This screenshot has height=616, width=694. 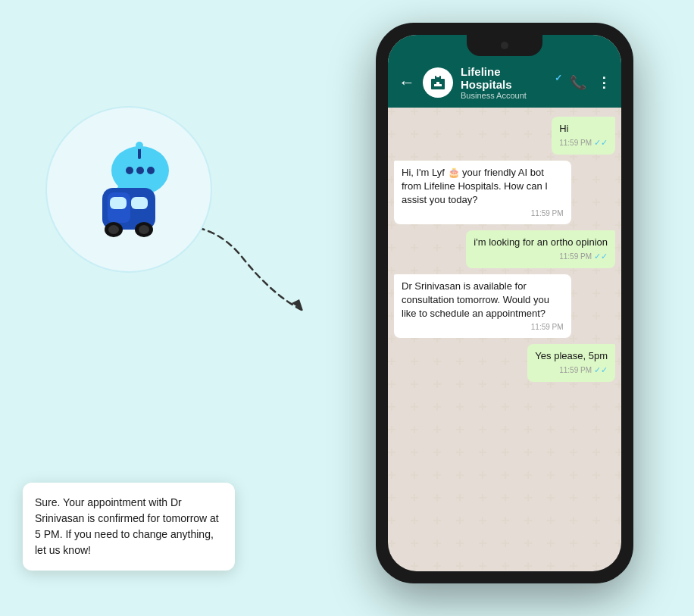 What do you see at coordinates (590, 83) in the screenshot?
I see `header-actions: 📞 ⋮` at bounding box center [590, 83].